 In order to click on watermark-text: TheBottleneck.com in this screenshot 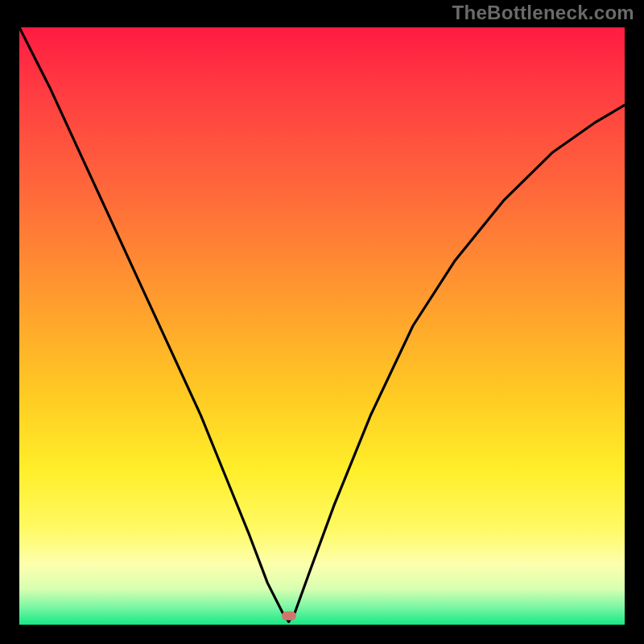, I will do `click(543, 13)`.